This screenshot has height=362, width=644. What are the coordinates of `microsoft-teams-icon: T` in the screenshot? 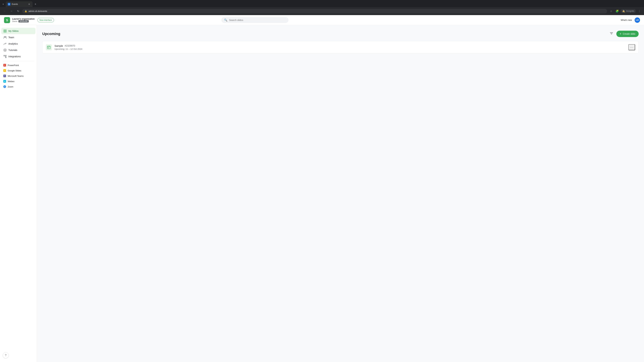 It's located at (4, 76).